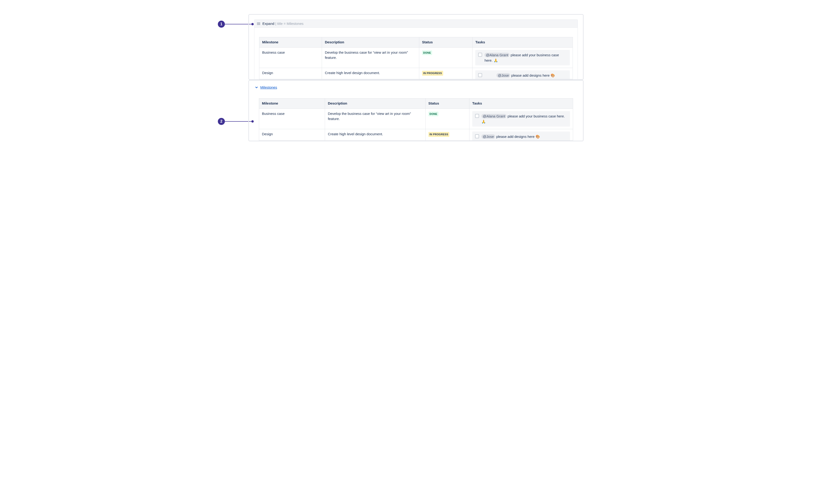 The width and height of the screenshot is (839, 504). I want to click on task-message: please add your business case here., so click(536, 116).